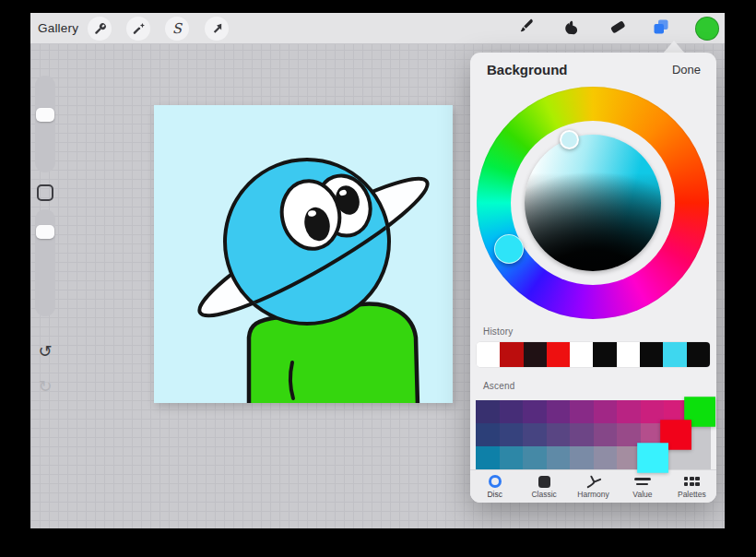 The height and width of the screenshot is (557, 756). I want to click on palette-swatch-r2-c3, so click(559, 457).